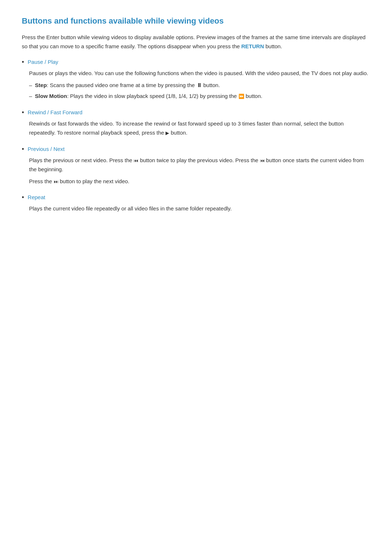 The image size is (392, 554). I want to click on play-label: Play, so click(53, 62).